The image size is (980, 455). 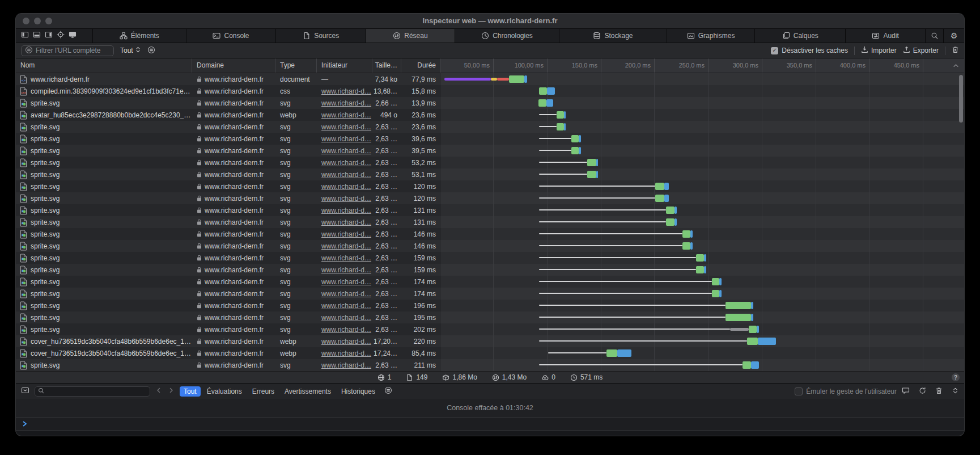 I want to click on network-request-row: avatar_hu85ecc3e298728880b0bde2dcc4e5c23…, so click(x=490, y=115).